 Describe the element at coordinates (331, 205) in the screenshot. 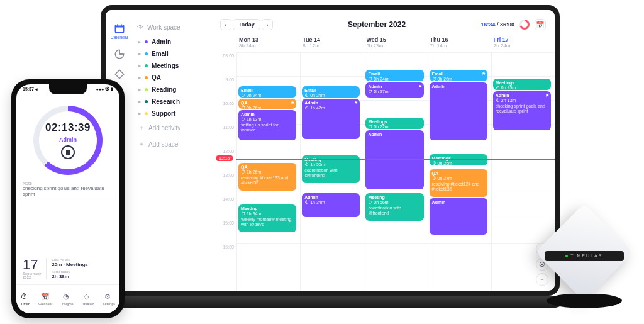

I see `calendar-event: Admin⏱ 1h 34m` at that location.